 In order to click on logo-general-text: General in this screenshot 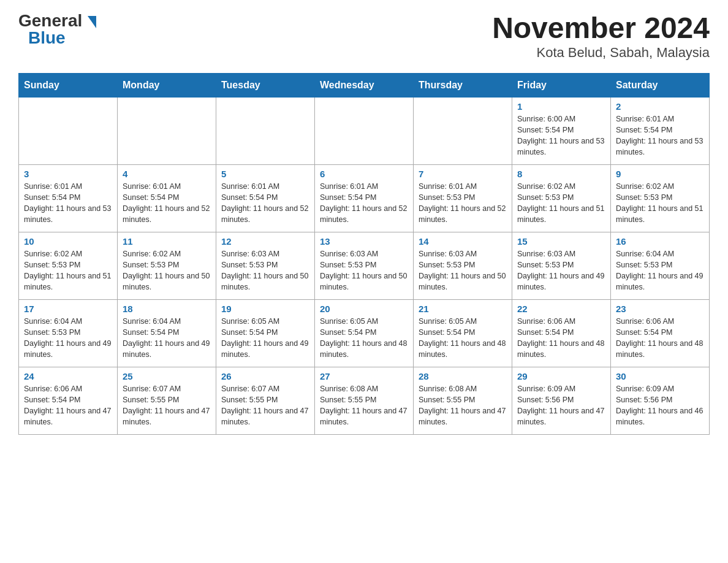, I will do `click(58, 21)`.